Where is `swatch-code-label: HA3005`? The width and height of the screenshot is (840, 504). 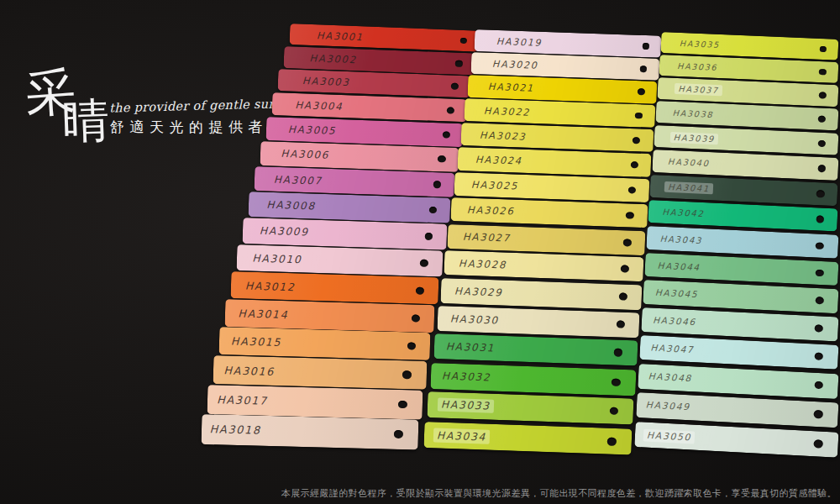
swatch-code-label: HA3005 is located at coordinates (312, 129).